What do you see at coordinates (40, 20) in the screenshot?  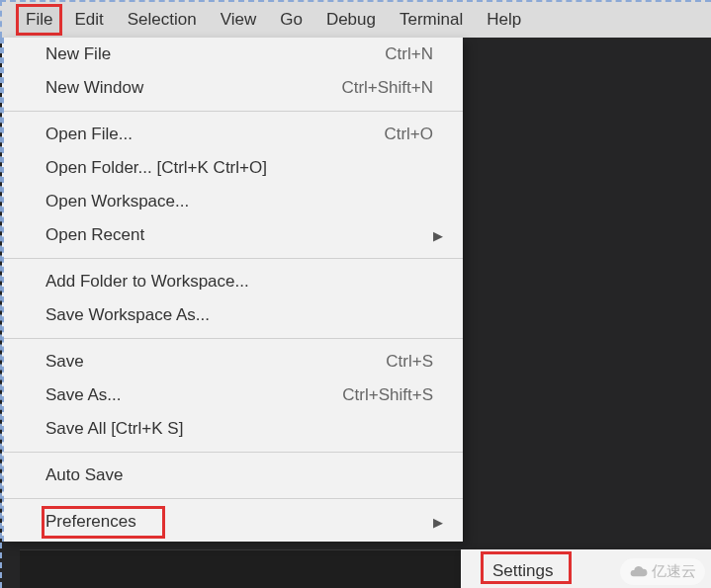 I see `menubar-item-file: File` at bounding box center [40, 20].